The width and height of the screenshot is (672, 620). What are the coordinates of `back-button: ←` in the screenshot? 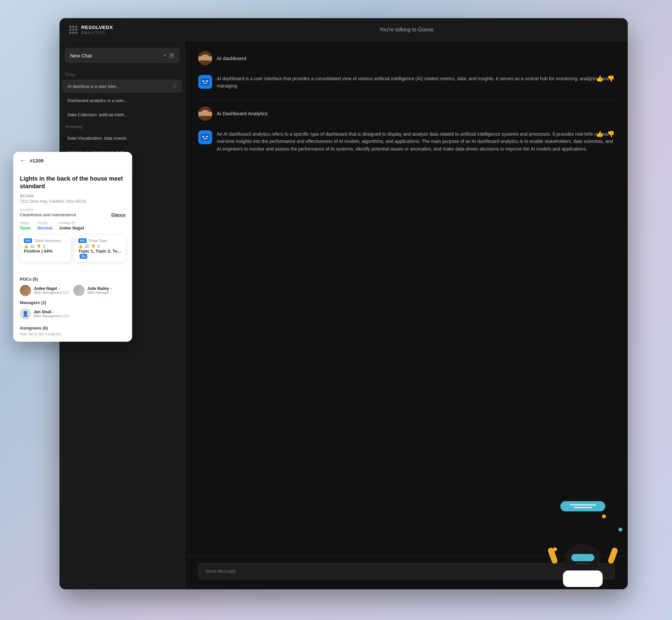 It's located at (23, 160).